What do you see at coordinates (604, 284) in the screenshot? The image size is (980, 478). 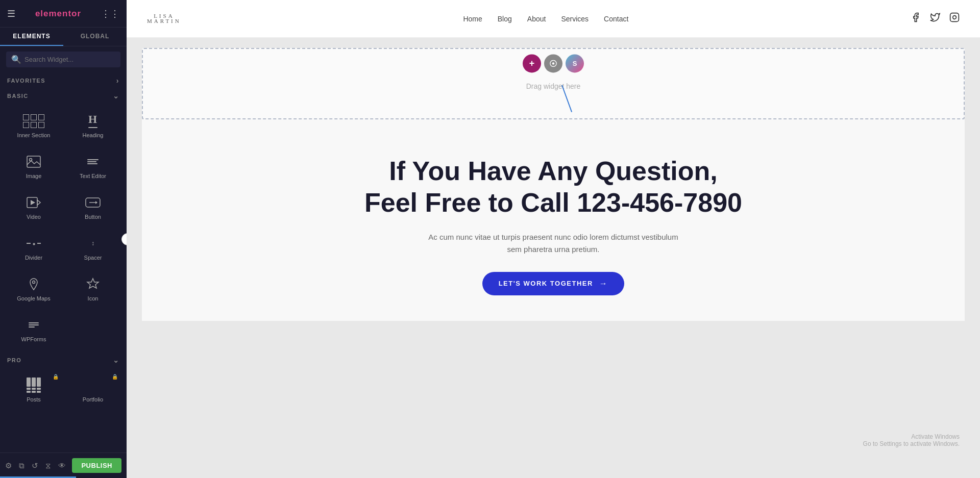 I see `cta-arrow-icon: →` at bounding box center [604, 284].